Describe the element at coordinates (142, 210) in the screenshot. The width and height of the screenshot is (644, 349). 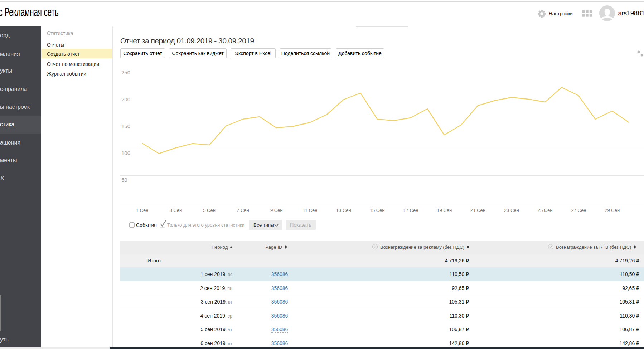
I see `svg-text: 1 Сен` at that location.